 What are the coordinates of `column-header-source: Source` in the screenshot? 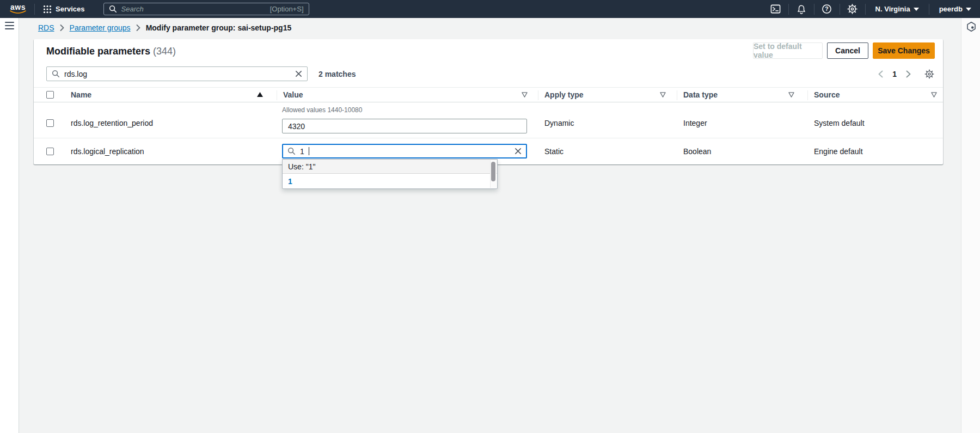 It's located at (826, 95).